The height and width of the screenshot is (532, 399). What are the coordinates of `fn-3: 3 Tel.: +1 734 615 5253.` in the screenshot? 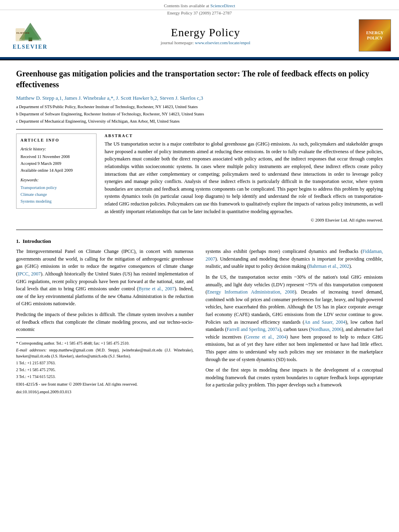 It's located at (105, 376).